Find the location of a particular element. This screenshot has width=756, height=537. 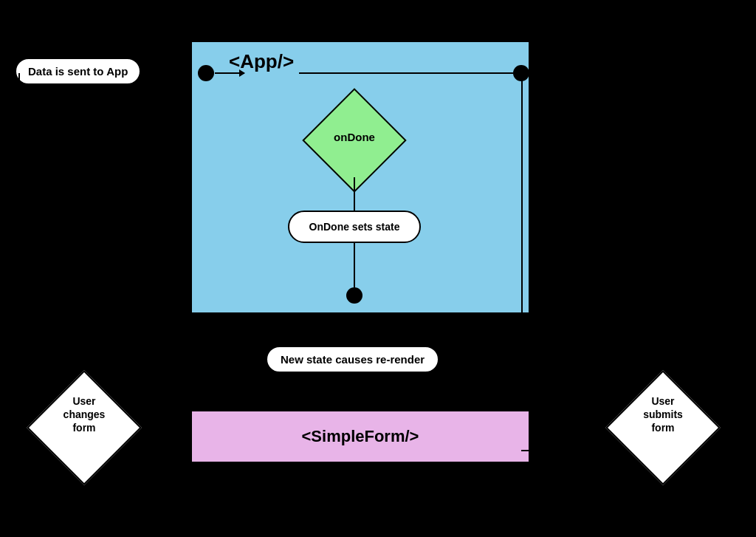

simpleform-box: <SimpleForm/> is located at coordinates (360, 437).